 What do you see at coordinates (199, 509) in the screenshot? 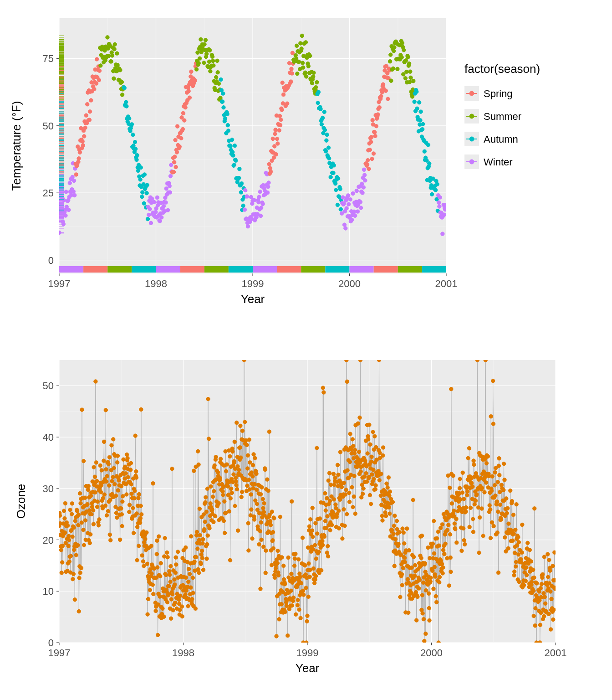
I see `svg-point-1924` at bounding box center [199, 509].